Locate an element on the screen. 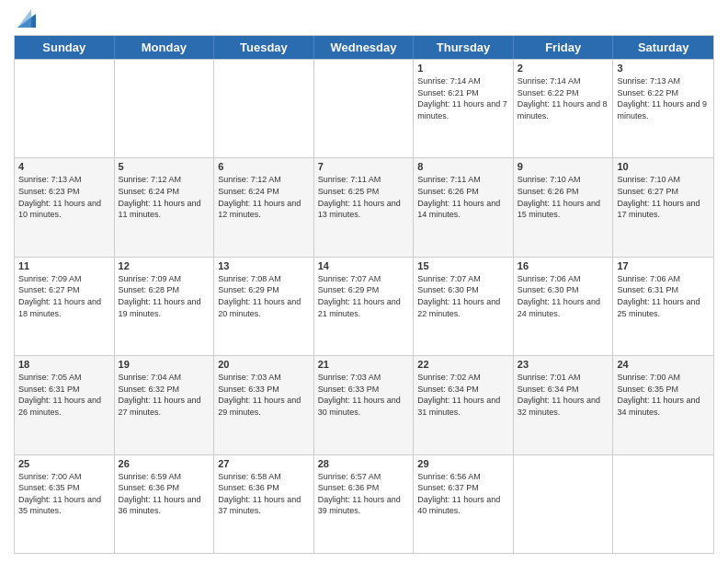 This screenshot has height=563, width=728. day-info: Sunrise: 6:58 AM Sunset: 6:36 PM Dayligh… is located at coordinates (264, 494).